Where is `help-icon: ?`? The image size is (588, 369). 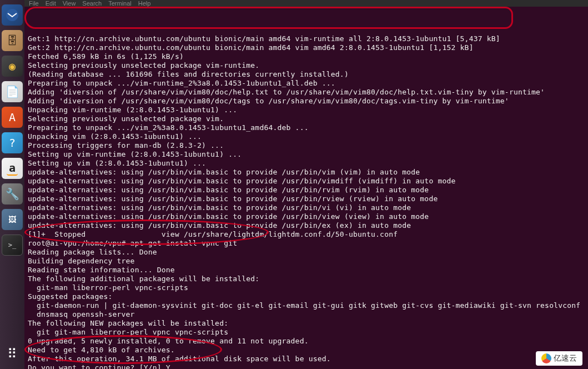 help-icon: ? is located at coordinates (12, 143).